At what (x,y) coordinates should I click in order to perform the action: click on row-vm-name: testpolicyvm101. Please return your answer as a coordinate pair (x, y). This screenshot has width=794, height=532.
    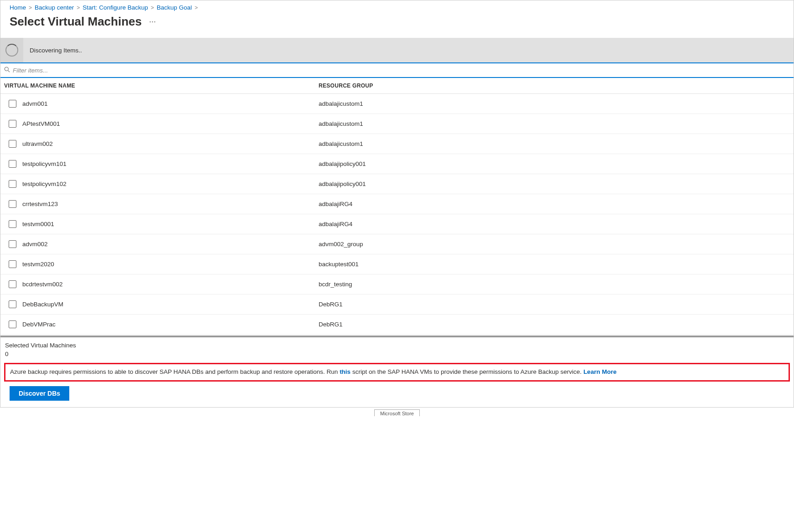
    Looking at the image, I should click on (170, 164).